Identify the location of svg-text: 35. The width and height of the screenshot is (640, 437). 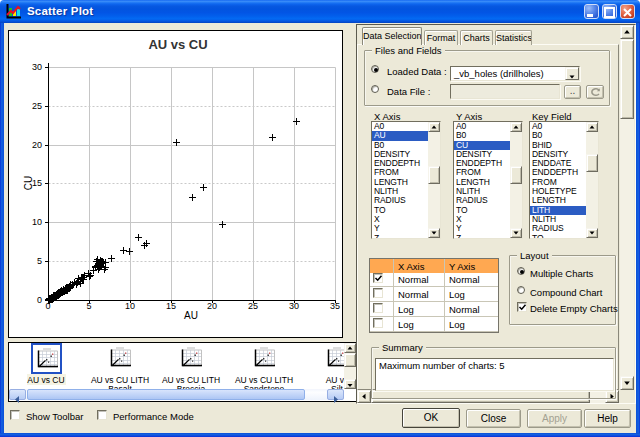
(335, 306).